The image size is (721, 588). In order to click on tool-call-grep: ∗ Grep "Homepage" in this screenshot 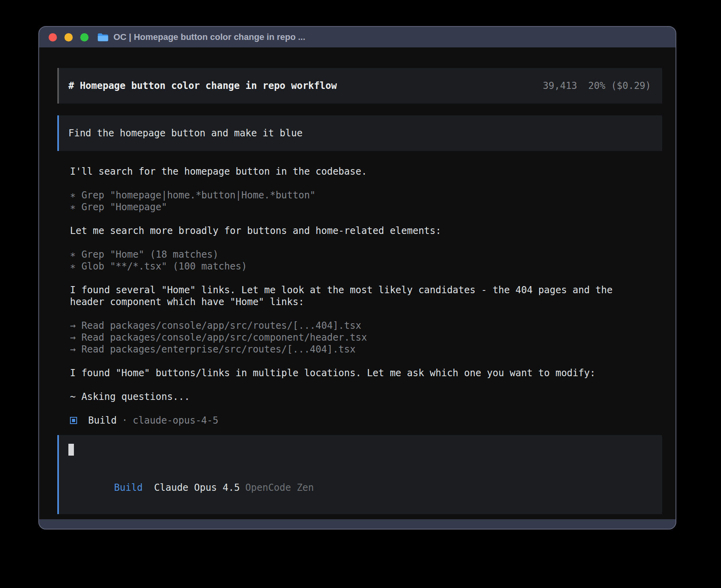, I will do `click(366, 207)`.